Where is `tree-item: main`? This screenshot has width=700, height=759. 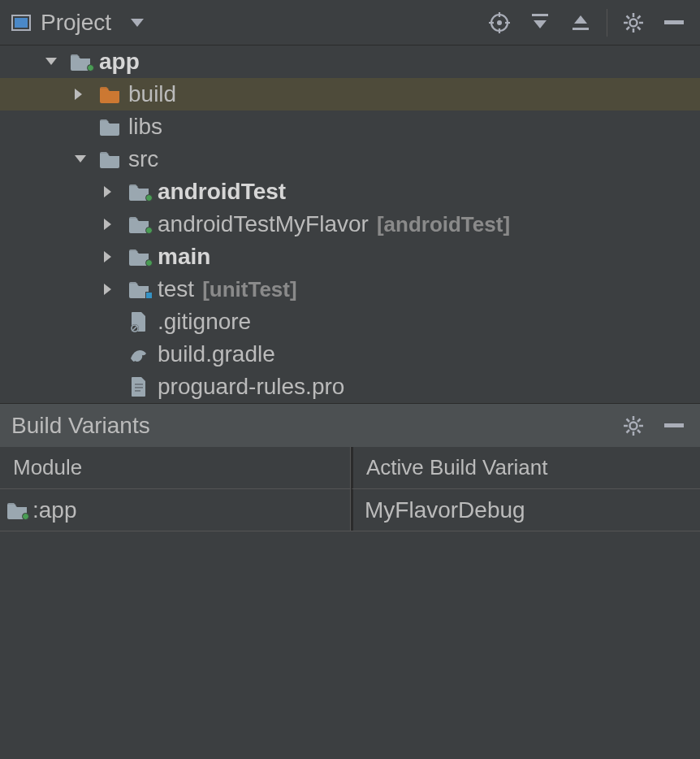 tree-item: main is located at coordinates (350, 257).